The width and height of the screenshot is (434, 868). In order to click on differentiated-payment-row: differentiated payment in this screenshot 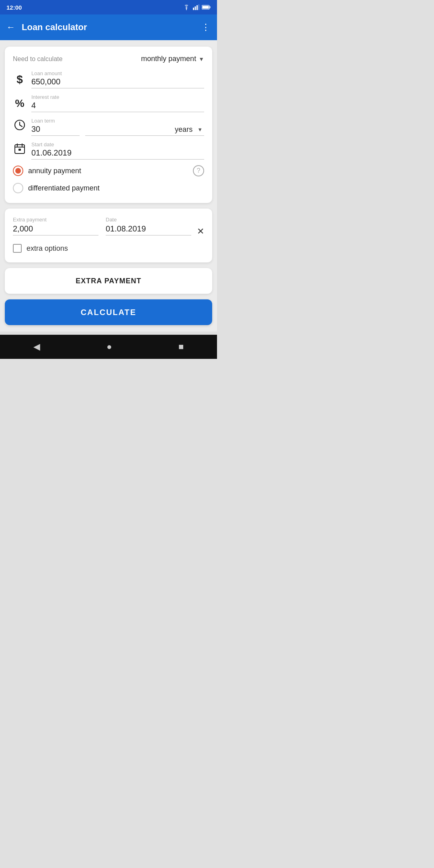, I will do `click(108, 188)`.